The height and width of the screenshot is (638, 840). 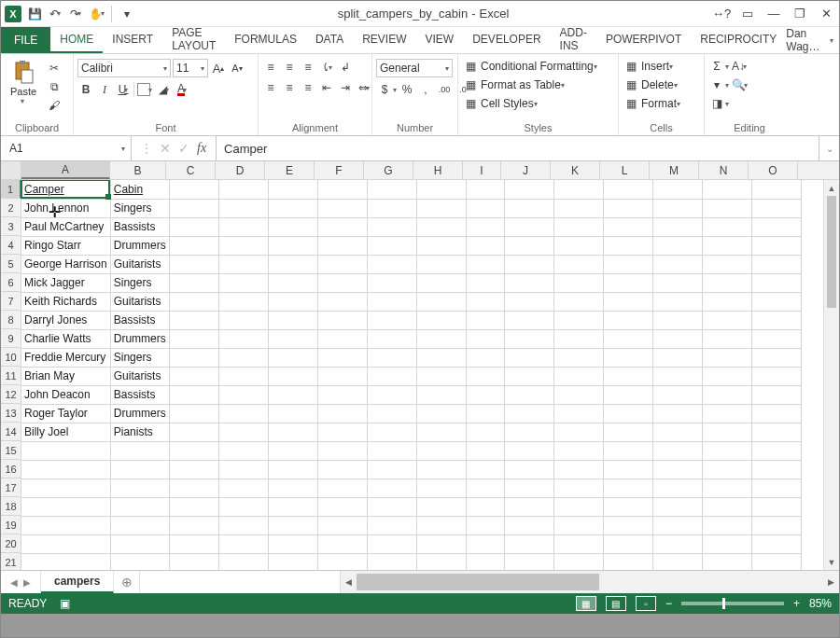 I want to click on cell-A7: Keith Richards, so click(x=65, y=301).